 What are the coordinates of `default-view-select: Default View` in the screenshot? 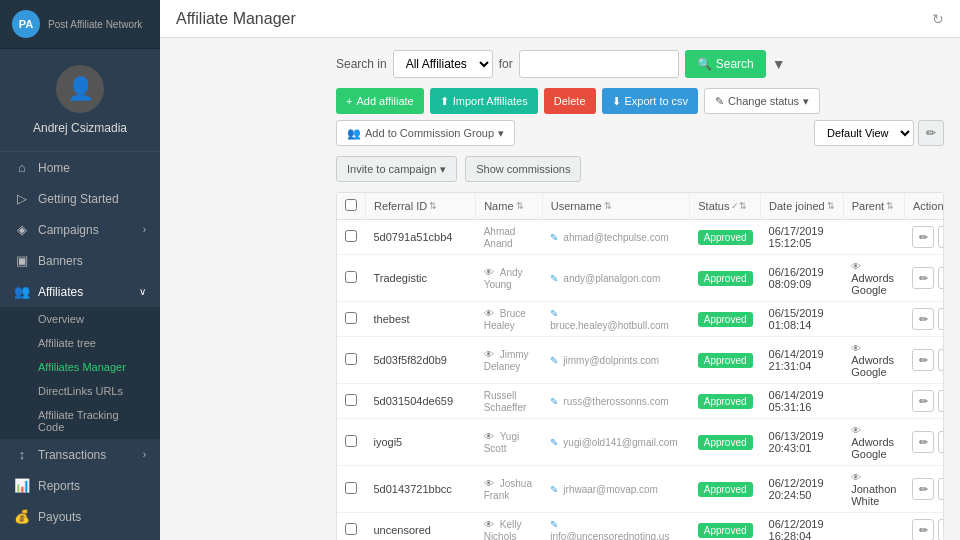 It's located at (864, 133).